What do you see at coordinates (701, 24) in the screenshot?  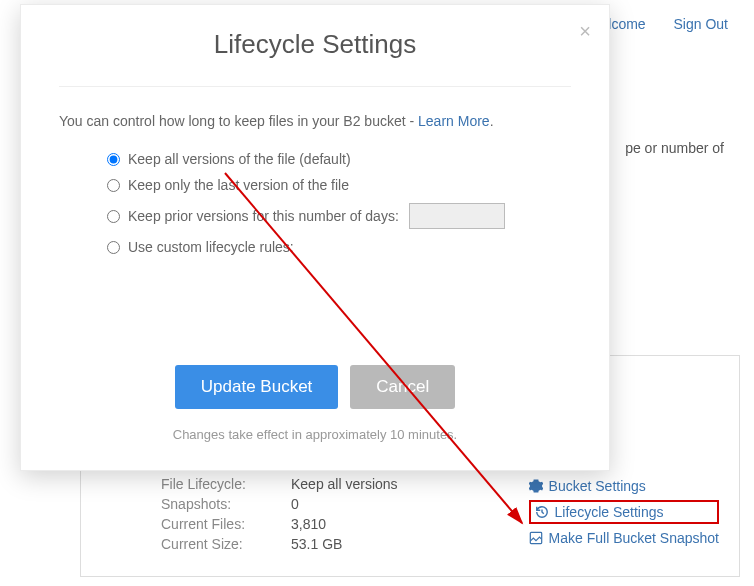 I see `signout-link: Sign Out` at bounding box center [701, 24].